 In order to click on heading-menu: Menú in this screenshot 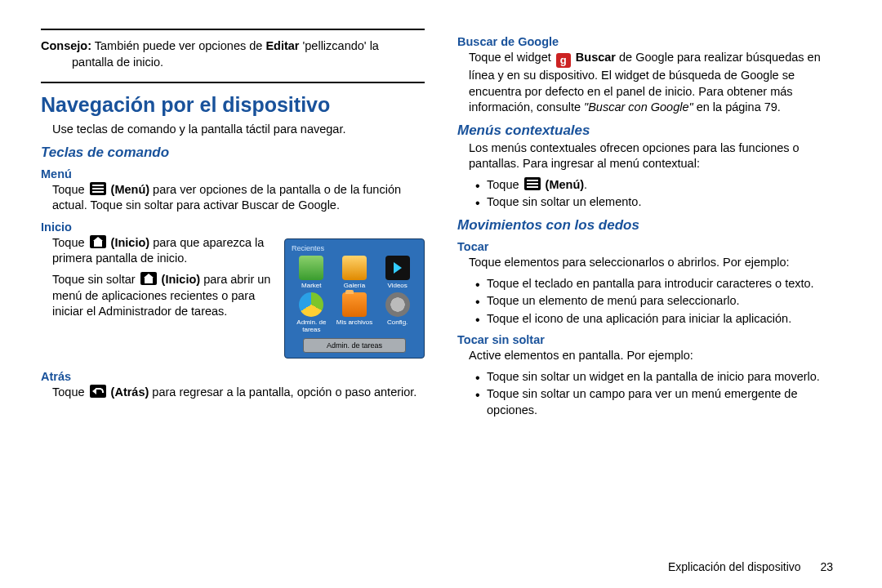, I will do `click(233, 174)`.